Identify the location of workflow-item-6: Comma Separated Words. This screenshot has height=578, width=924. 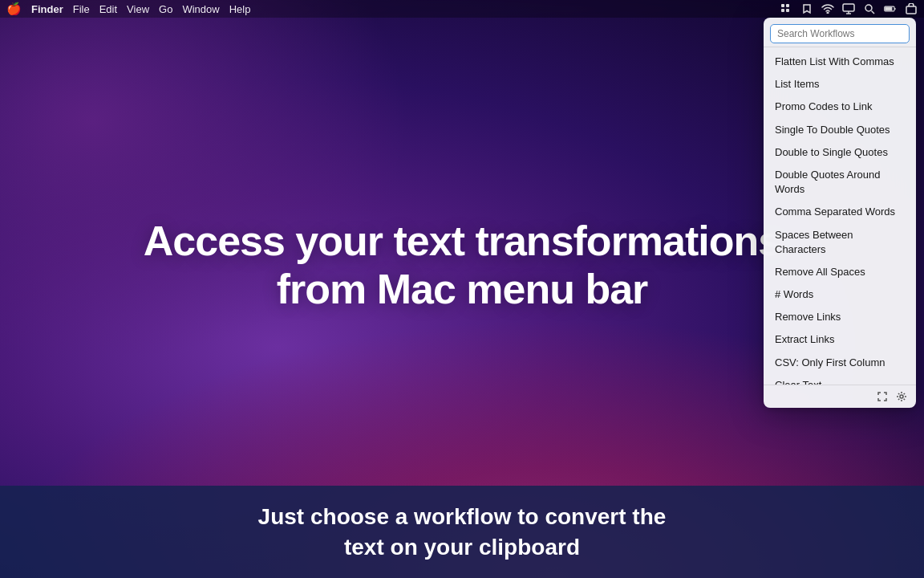
(840, 212).